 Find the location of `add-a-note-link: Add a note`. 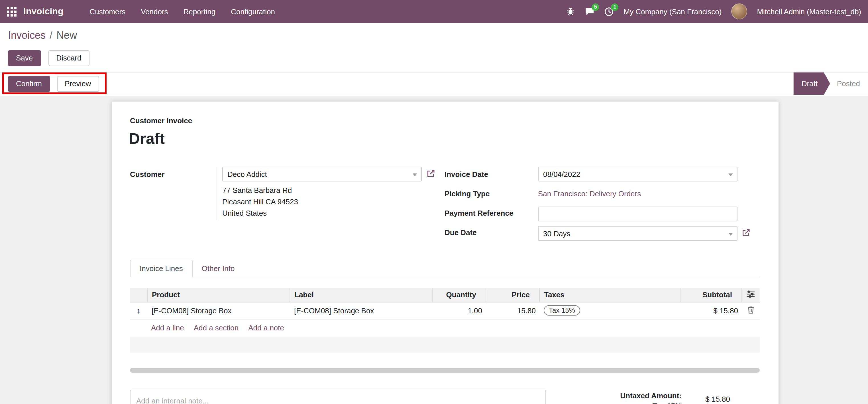

add-a-note-link: Add a note is located at coordinates (266, 328).